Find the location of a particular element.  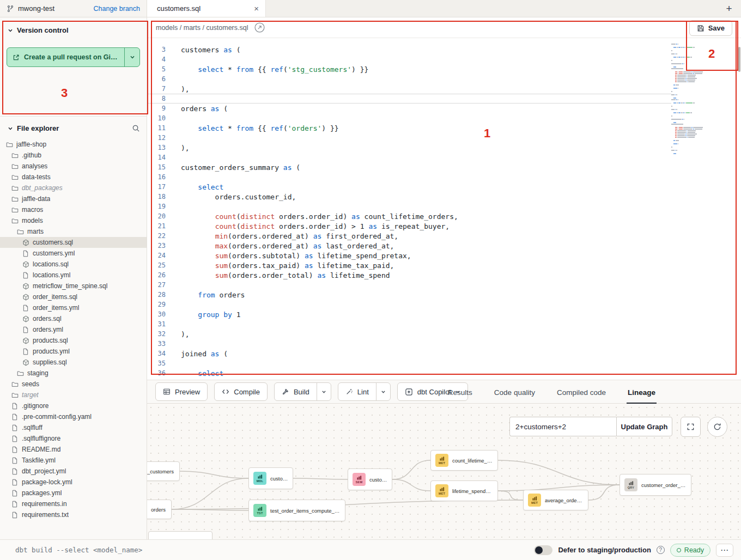

code-line: 36 select is located at coordinates (444, 373).